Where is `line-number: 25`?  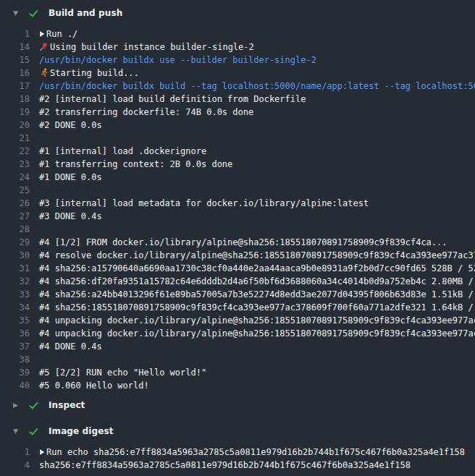
line-number: 25 is located at coordinates (14, 190).